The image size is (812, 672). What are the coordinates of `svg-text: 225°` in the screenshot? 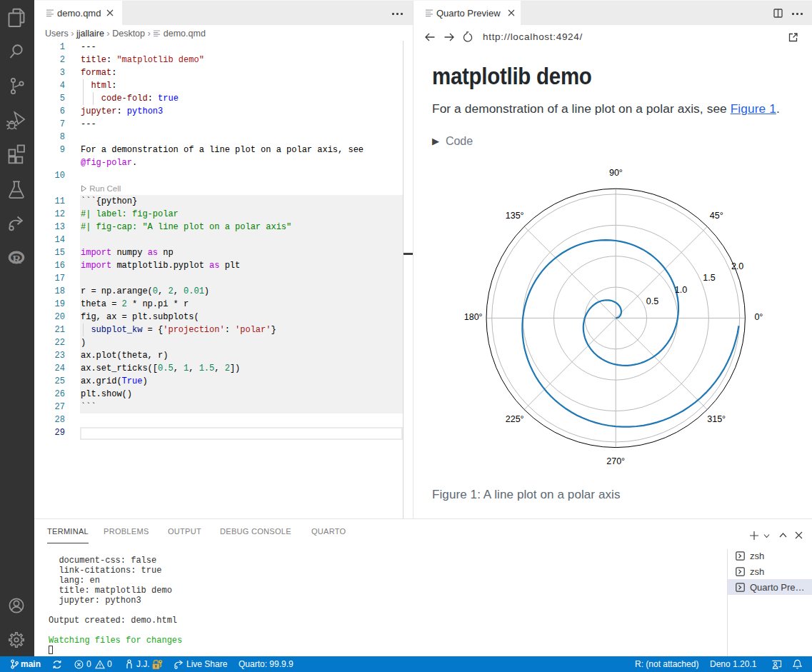 It's located at (515, 419).